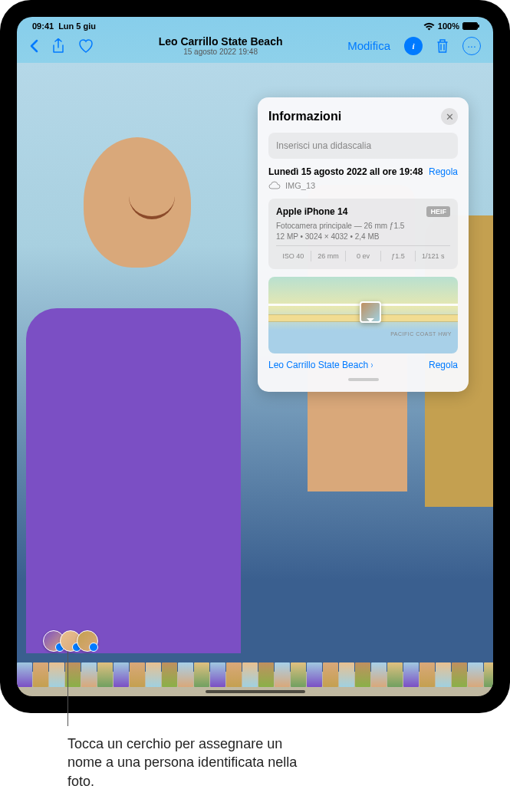  I want to click on exif-aperture: ƒ1.5, so click(399, 256).